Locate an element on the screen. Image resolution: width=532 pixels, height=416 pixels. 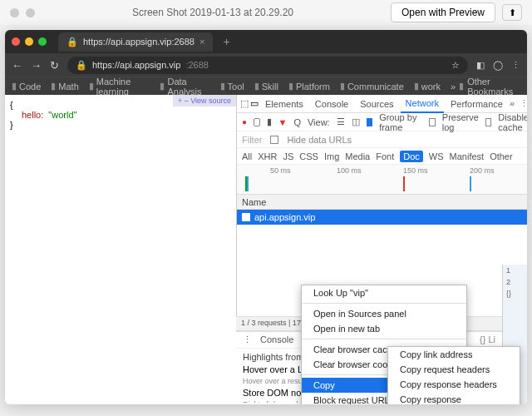
ctx-lookup: Look Up "vip" is located at coordinates (384, 293).